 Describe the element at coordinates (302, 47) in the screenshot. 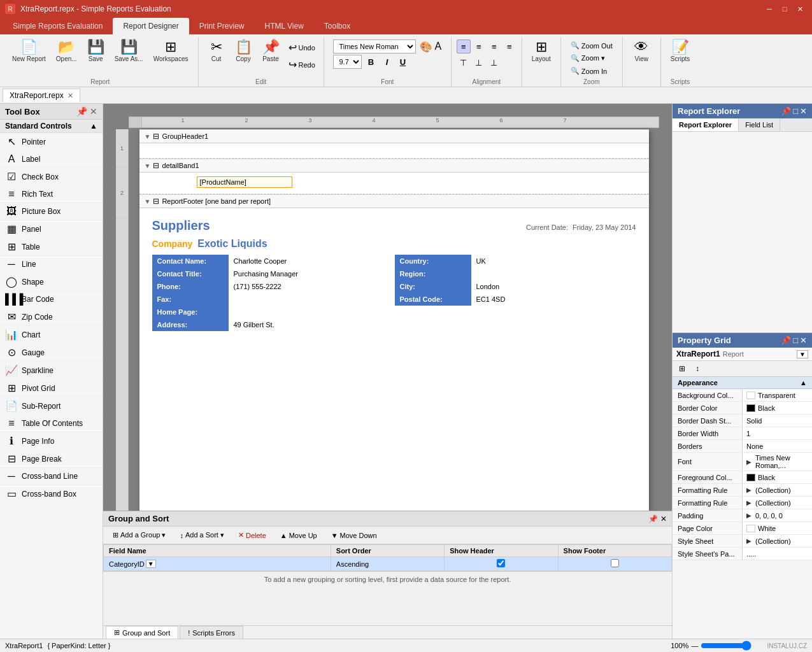

I see `undo-button: ↩ Undo` at that location.